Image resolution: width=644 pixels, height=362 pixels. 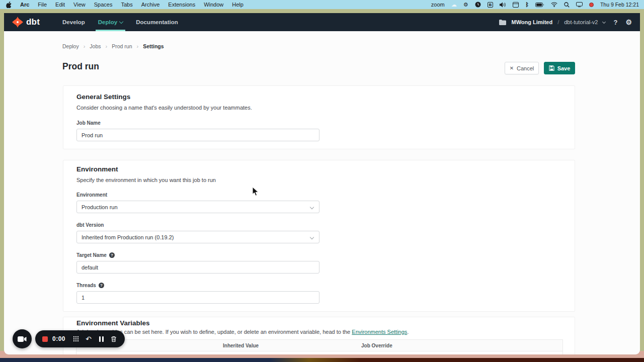 I want to click on dbt-version-select-value: Inherited from Production run (0.19.2), so click(x=128, y=237).